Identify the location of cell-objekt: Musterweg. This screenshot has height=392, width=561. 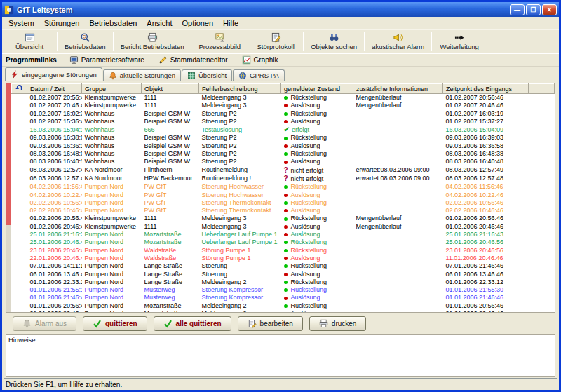
(170, 290).